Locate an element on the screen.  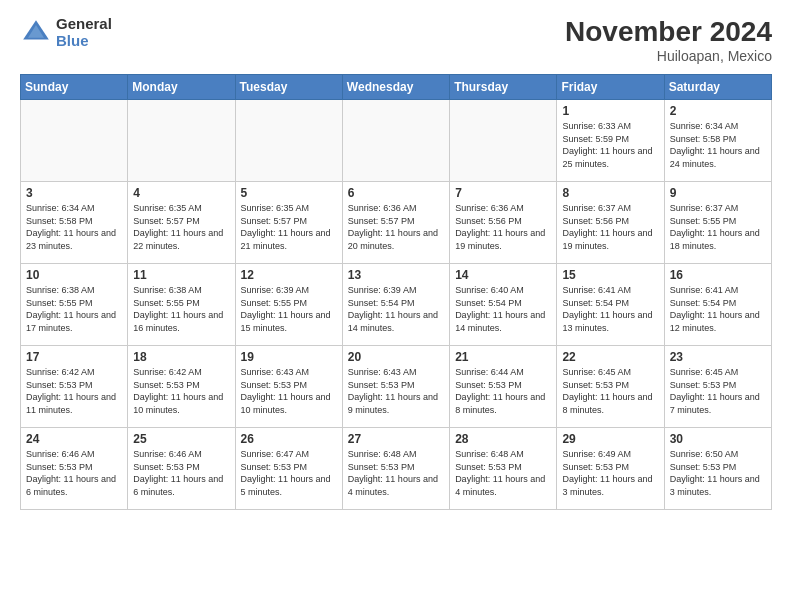
day-number: 26 is located at coordinates (289, 439).